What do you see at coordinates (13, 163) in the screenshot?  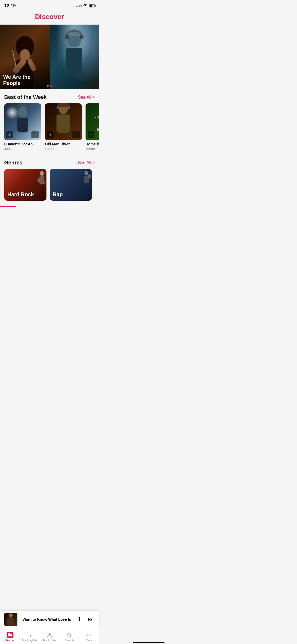 I see `genres-title: Genres` at bounding box center [13, 163].